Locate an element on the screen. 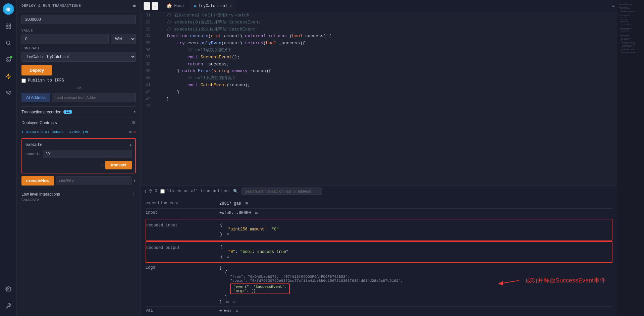  line-number: 35 is located at coordinates (148, 44).